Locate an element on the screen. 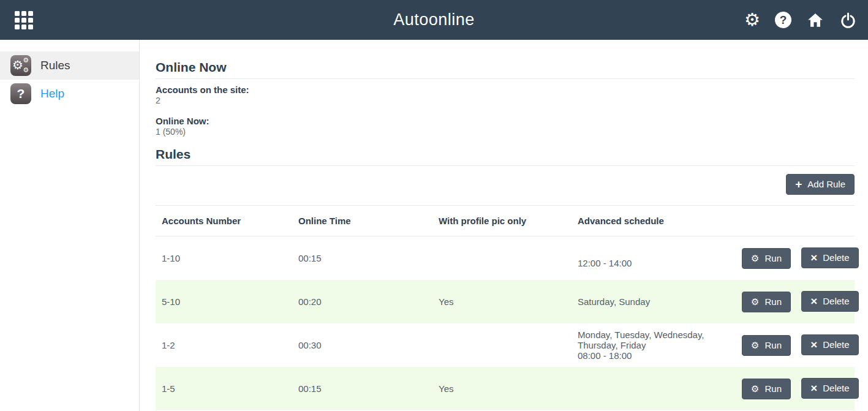 The height and width of the screenshot is (411, 868). schedule-days is located at coordinates (649, 252).